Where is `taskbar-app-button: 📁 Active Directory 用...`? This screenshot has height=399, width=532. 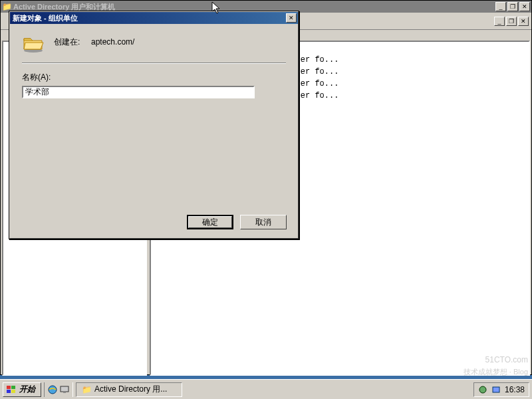
taskbar-app-button: 📁 Active Directory 用... is located at coordinates (129, 390).